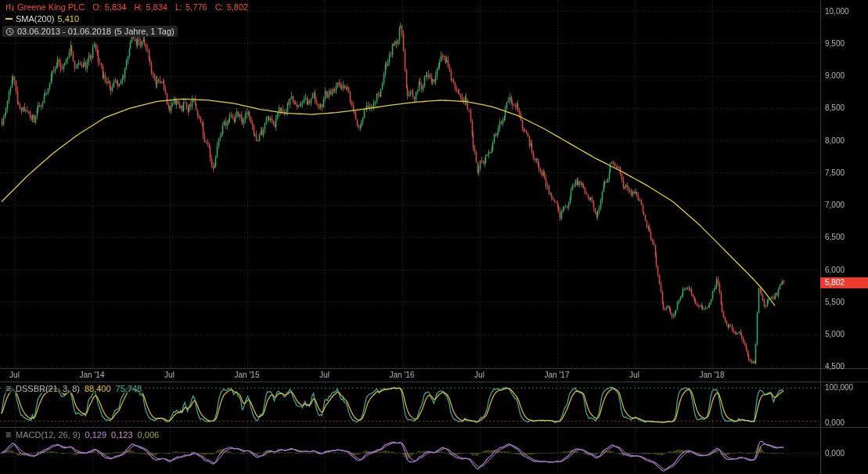 The height and width of the screenshot is (474, 868). I want to click on sma-label: SMA(200), so click(35, 19).